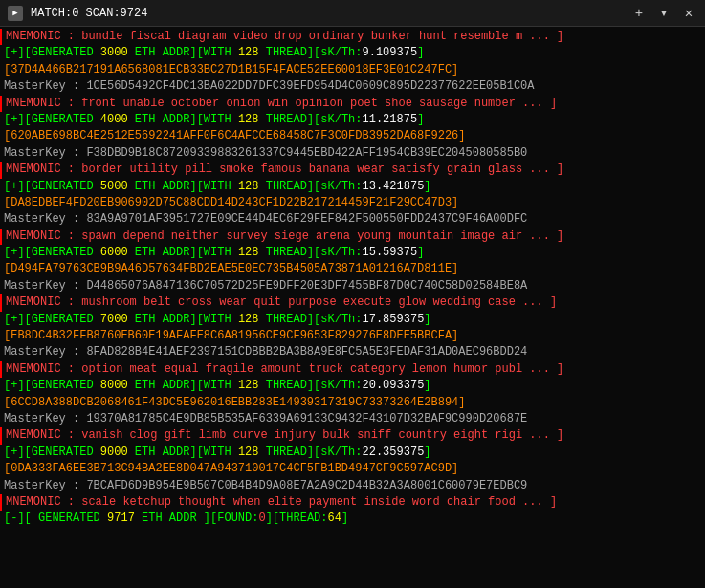 The width and height of the screenshot is (705, 588). Describe the element at coordinates (352, 503) in the screenshot. I see `console-line: MNEMONIC : scale ketchup thought when el…` at that location.